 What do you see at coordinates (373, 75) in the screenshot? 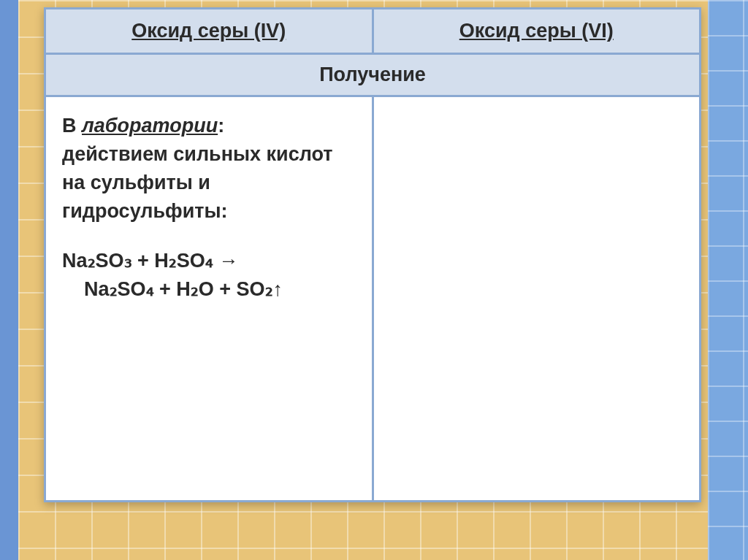
I see `table-subheader-row: Получение` at bounding box center [373, 75].